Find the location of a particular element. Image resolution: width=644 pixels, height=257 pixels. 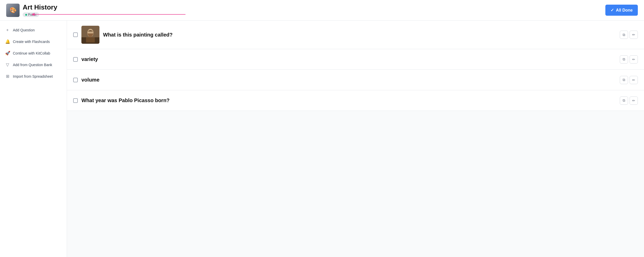

sidebar-label-question-bank: Add from Question Bank is located at coordinates (32, 65).